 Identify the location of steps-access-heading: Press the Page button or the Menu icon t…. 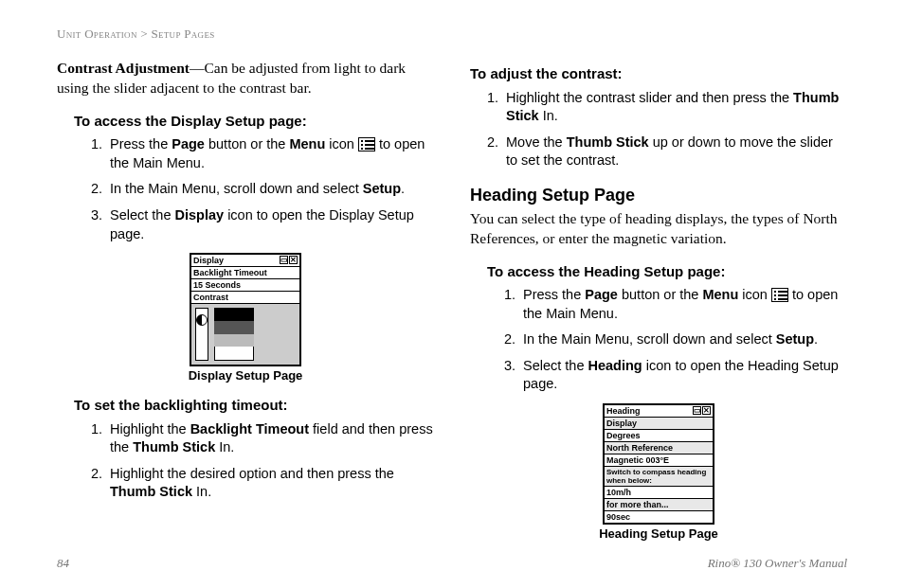
(659, 340).